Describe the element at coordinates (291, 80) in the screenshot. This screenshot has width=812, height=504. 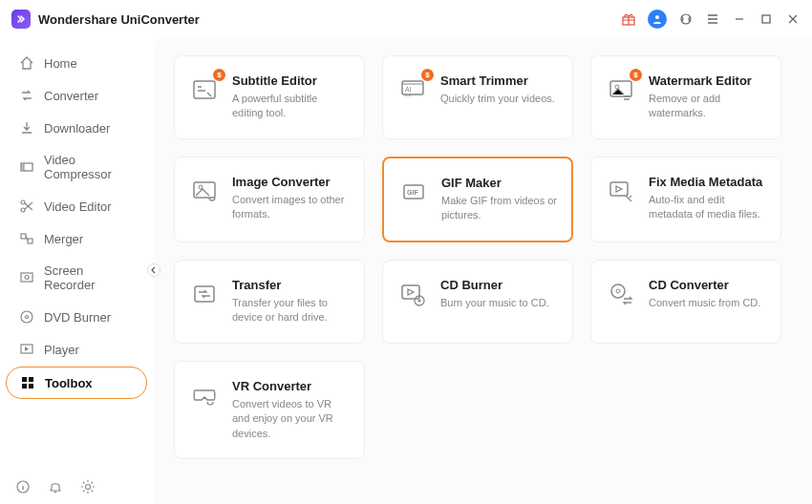
I see `tool-title: Subtitle Editor` at that location.